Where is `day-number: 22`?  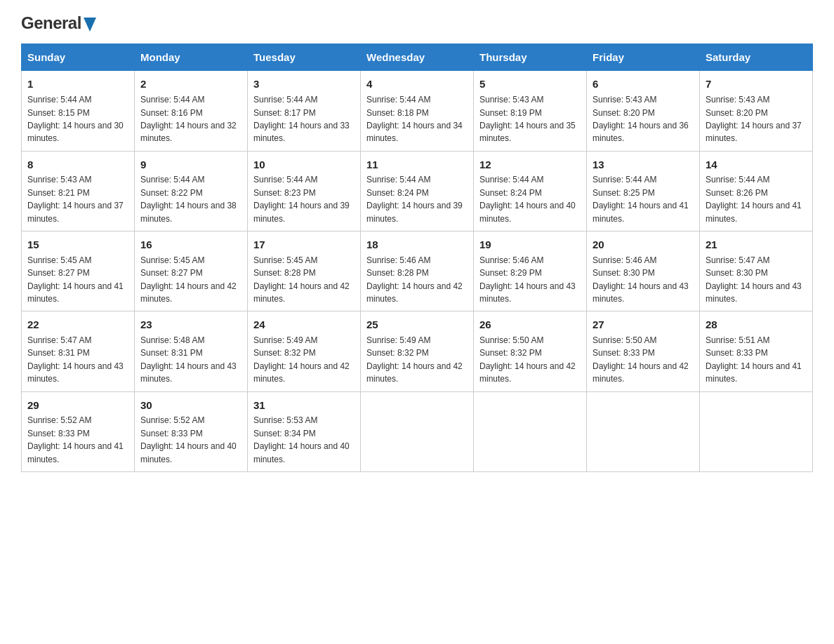
day-number: 22 is located at coordinates (78, 325).